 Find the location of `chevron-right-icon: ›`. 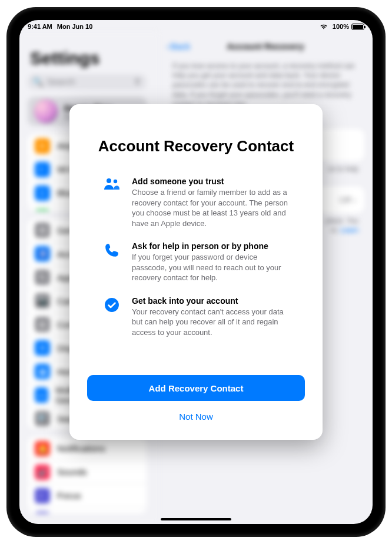

chevron-right-icon: › is located at coordinates (354, 200).